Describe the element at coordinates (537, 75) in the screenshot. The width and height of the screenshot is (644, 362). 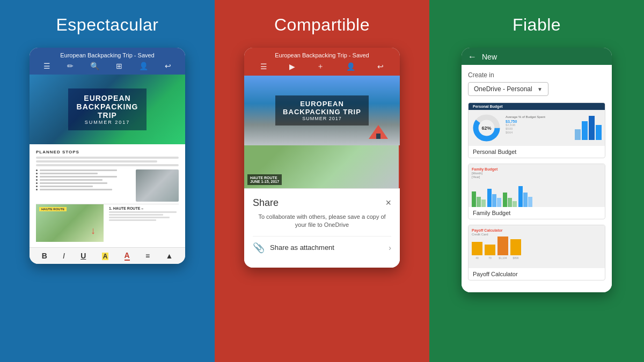
I see `create-in-label: Create in` at that location.